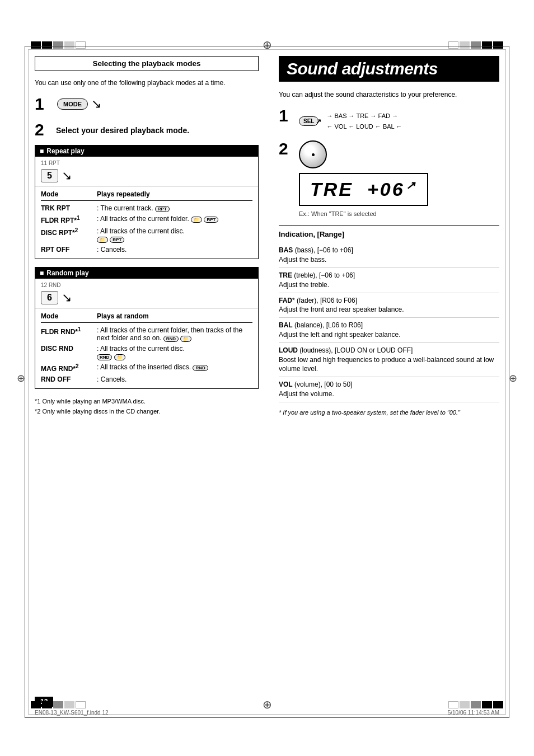  What do you see at coordinates (73, 104) in the screenshot?
I see `mode-button: MODE` at bounding box center [73, 104].